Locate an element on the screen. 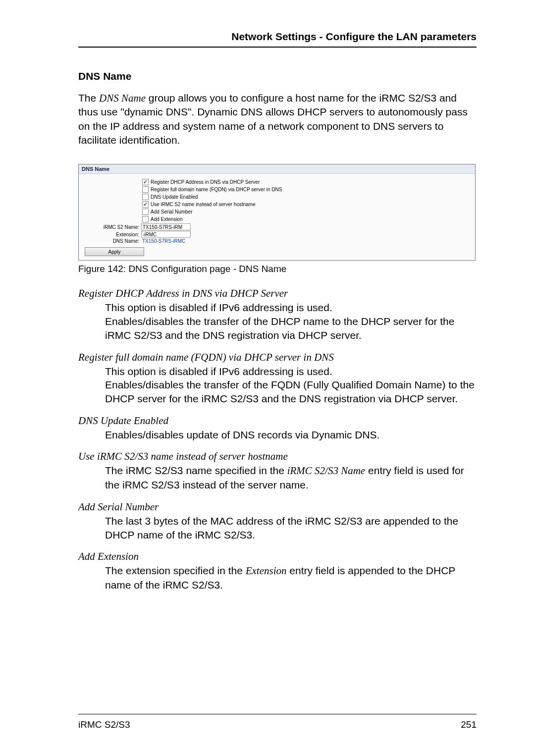  dns-name-value: TX150-S7RS-iRMC is located at coordinates (163, 241).